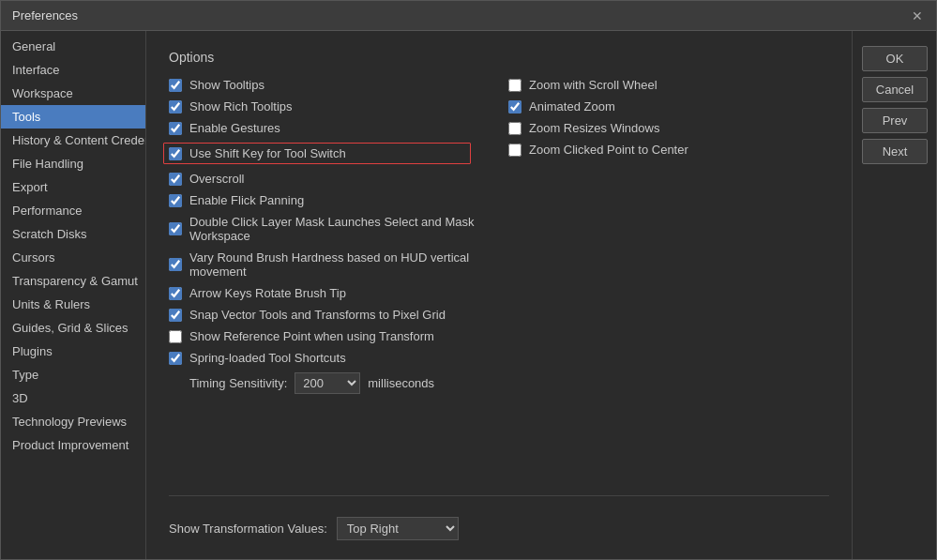  What do you see at coordinates (73, 295) in the screenshot?
I see `sidebar: GeneralInterfaceWorkspaceToolsHistory & …` at bounding box center [73, 295].